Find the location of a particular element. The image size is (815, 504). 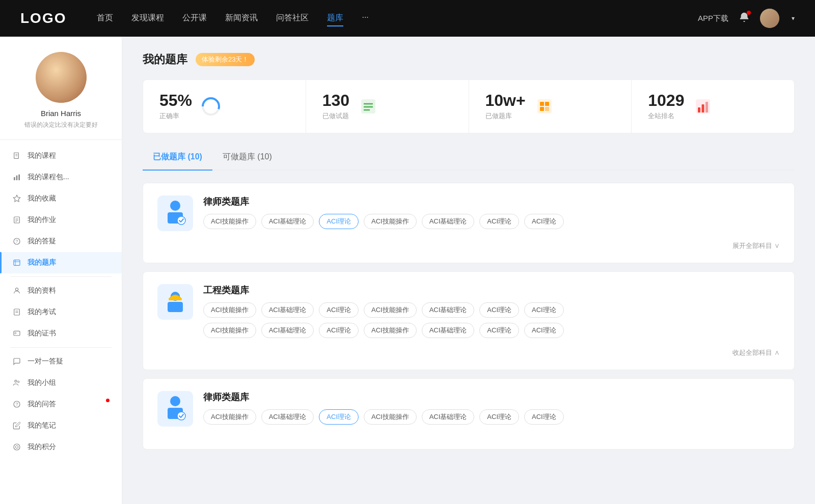

sidebar-item-exam: 我的考试 is located at coordinates (61, 312).